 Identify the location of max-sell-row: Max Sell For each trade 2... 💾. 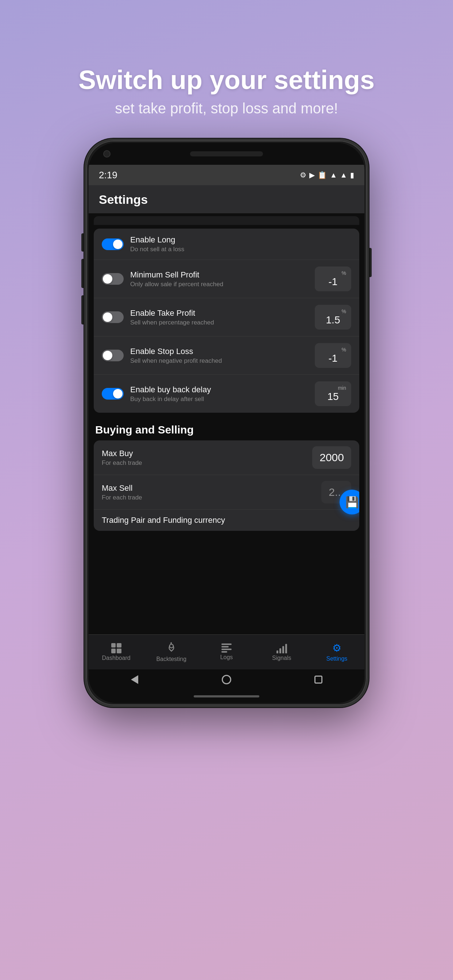
(226, 492).